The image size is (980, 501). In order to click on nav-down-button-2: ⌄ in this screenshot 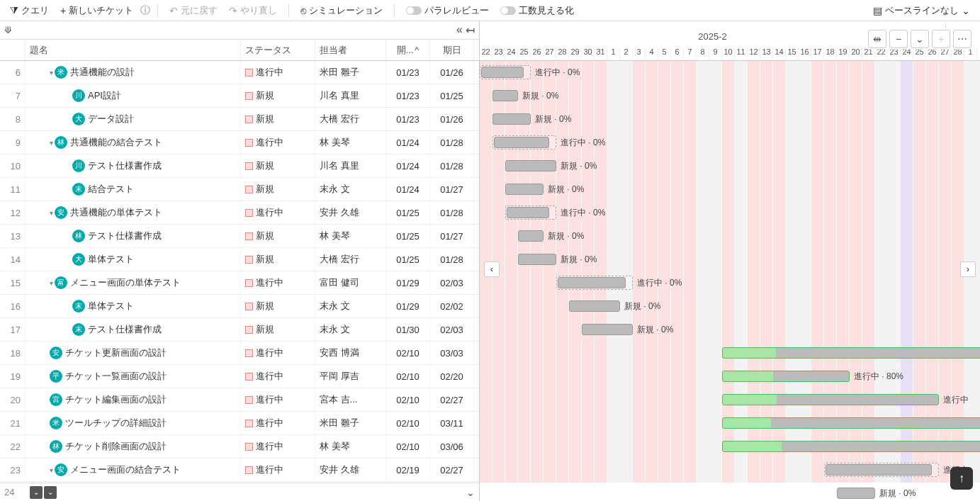, I will do `click(50, 492)`.